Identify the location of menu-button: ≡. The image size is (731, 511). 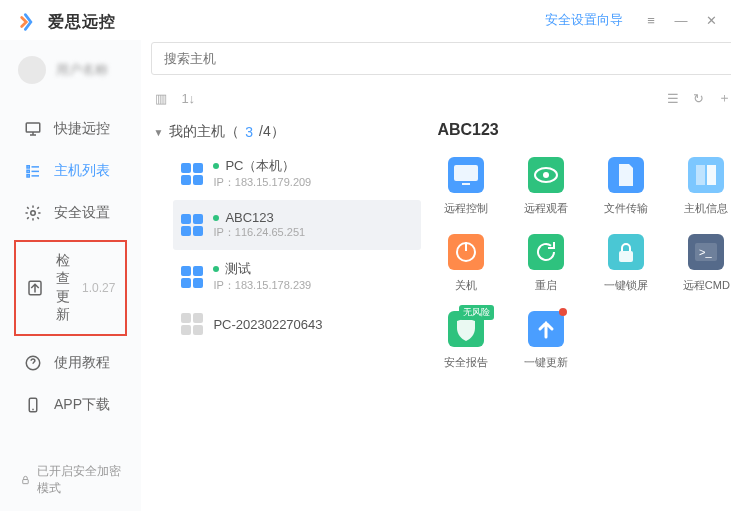
(651, 20).